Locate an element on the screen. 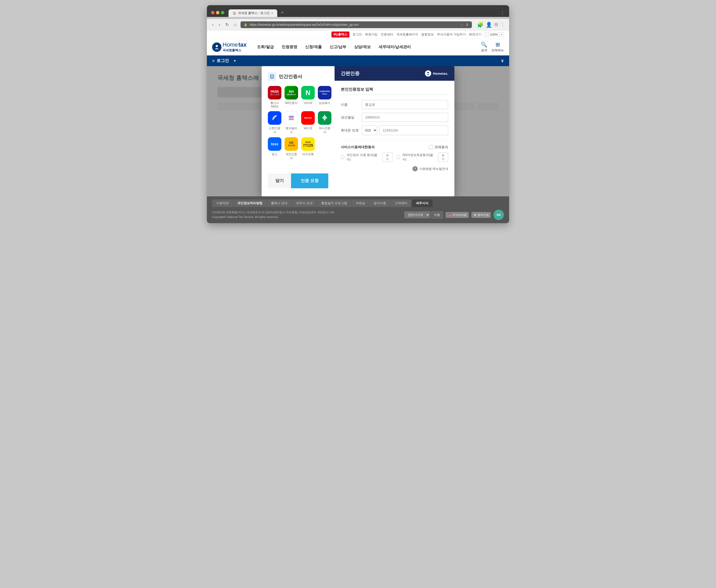 Image resolution: width=716 pixels, height=588 pixels. util-hometax-main: 국세청홈페이지 is located at coordinates (407, 35).